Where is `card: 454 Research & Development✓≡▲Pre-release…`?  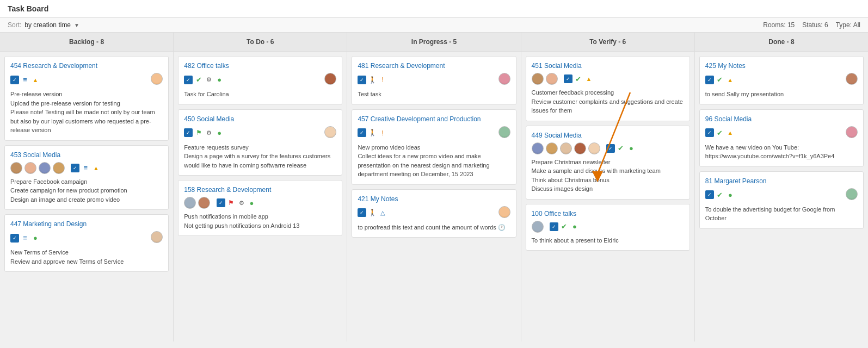 card: 454 Research & Development✓≡▲Pre-release… is located at coordinates (87, 98).